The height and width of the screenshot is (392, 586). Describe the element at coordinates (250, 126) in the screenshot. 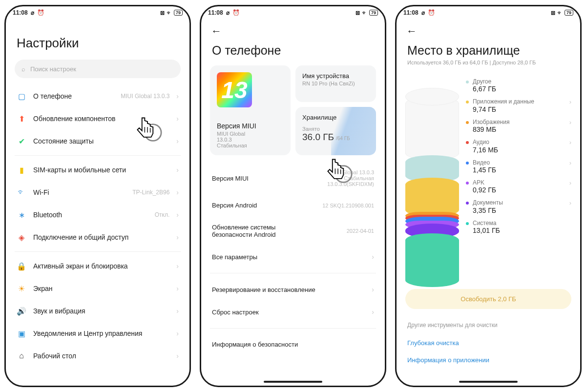

I see `card-title: Версия MIUI` at that location.